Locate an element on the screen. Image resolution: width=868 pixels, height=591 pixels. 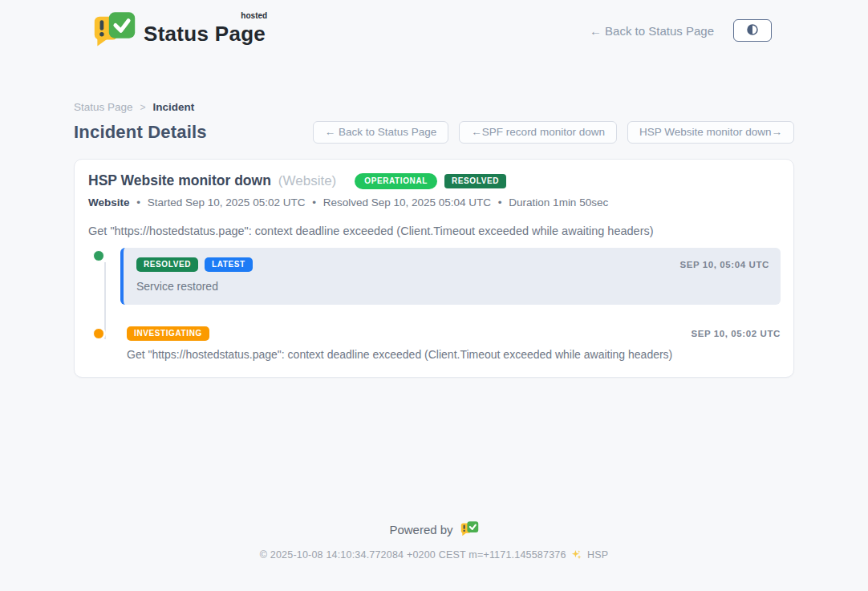
timeline-entry-latest: RESOLVED LATEST SEP 10, 05:04 UTC Servic… is located at coordinates (434, 276).